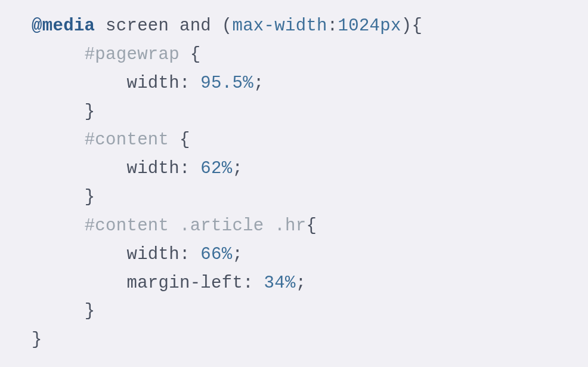  Describe the element at coordinates (279, 26) in the screenshot. I see `media-feature: max-width` at that location.